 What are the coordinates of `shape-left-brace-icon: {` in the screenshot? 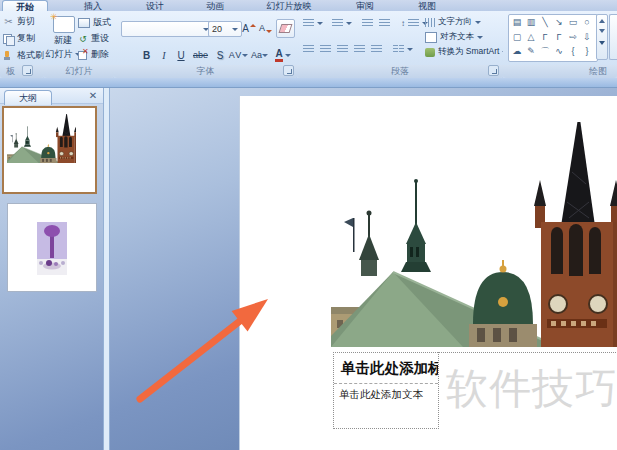 It's located at (573, 52).